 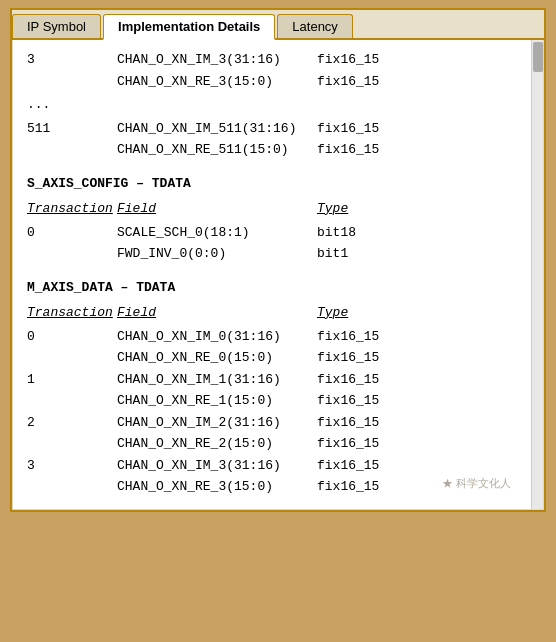 I want to click on table-row: CHAN_O_XN_RE_0(15:0) fix16_15, so click(x=270, y=358).